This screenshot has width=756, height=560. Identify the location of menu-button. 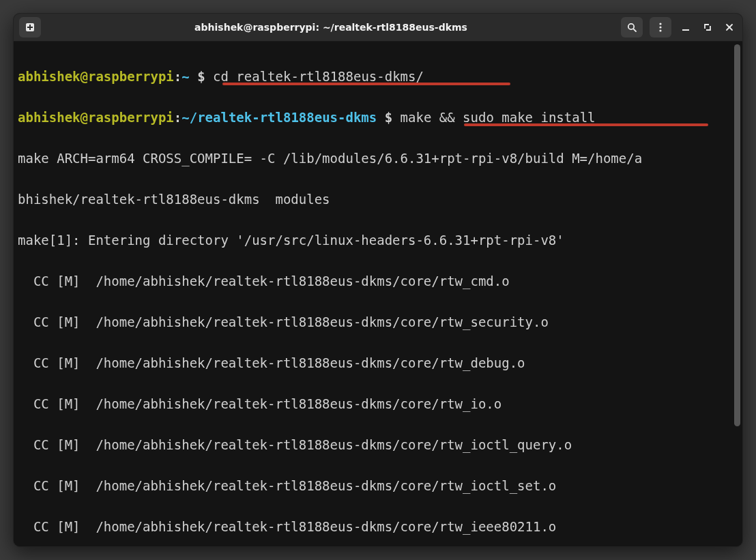
(660, 27).